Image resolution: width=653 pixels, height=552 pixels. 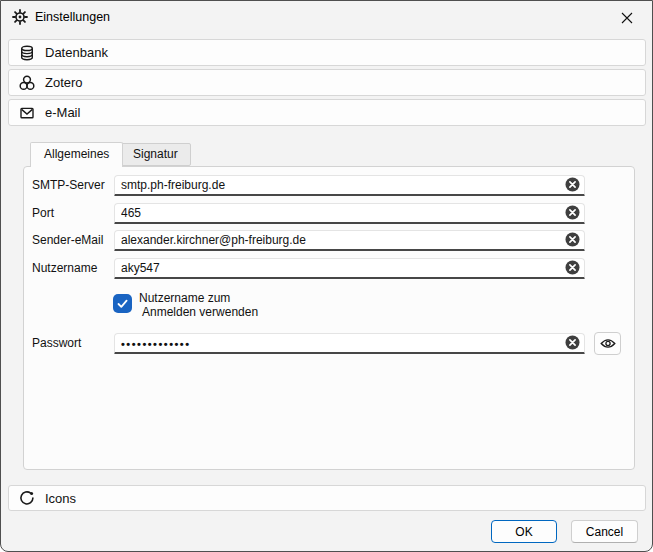 What do you see at coordinates (350, 344) in the screenshot?
I see `password-input: •••••••••••••` at bounding box center [350, 344].